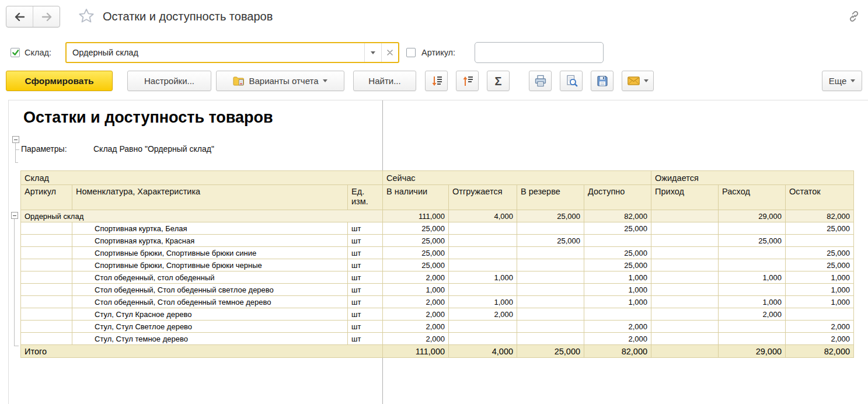  What do you see at coordinates (210, 302) in the screenshot?
I see `nomenclature-cell: Стол обеденный, Стол обеденный темное де…` at bounding box center [210, 302].